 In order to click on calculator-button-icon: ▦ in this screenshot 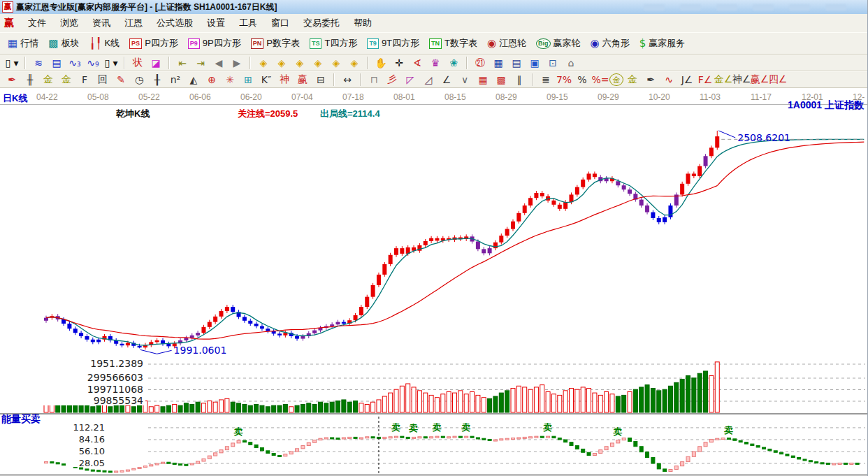, I will do `click(498, 63)`.